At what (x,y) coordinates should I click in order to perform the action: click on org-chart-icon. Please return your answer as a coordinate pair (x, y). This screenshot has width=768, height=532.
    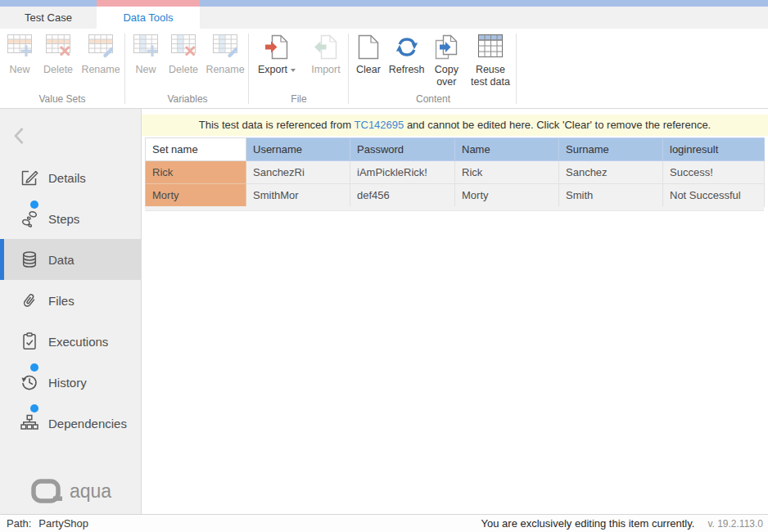
    Looking at the image, I should click on (29, 423).